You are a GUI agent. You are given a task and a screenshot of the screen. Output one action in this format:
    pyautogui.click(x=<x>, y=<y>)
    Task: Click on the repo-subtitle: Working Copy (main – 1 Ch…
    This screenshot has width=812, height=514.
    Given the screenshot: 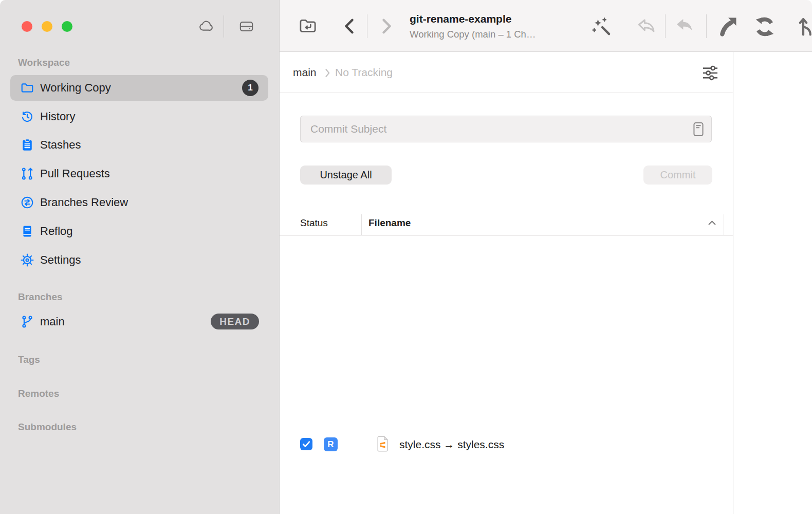 What is the action you would take?
    pyautogui.click(x=494, y=34)
    